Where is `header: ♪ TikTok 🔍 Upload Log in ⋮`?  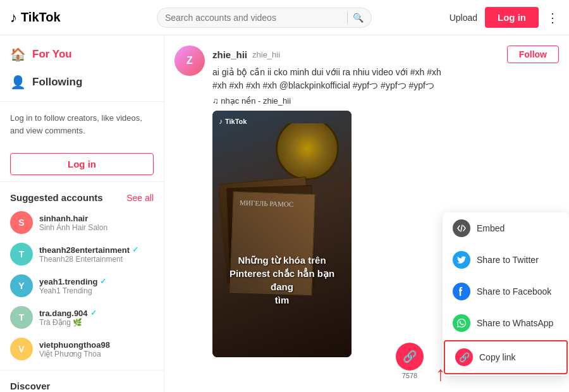
header: ♪ TikTok 🔍 Upload Log in ⋮ is located at coordinates (284, 18).